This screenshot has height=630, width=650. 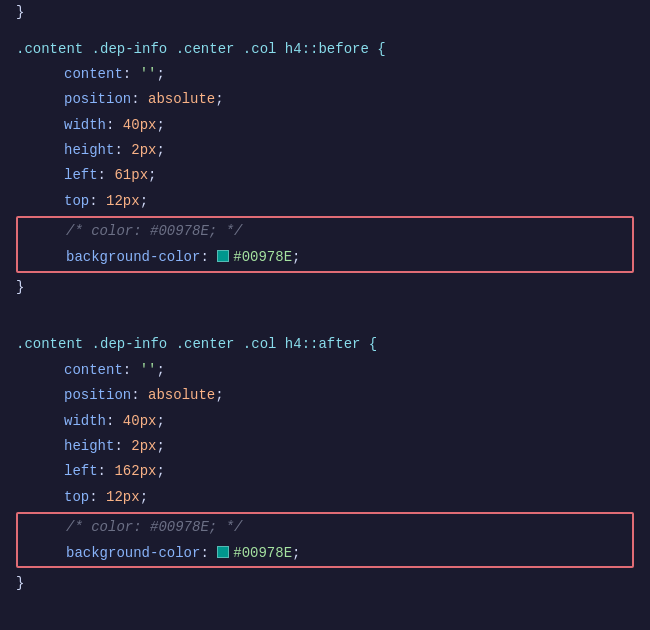 I want to click on val-position2: absolute, so click(x=182, y=395).